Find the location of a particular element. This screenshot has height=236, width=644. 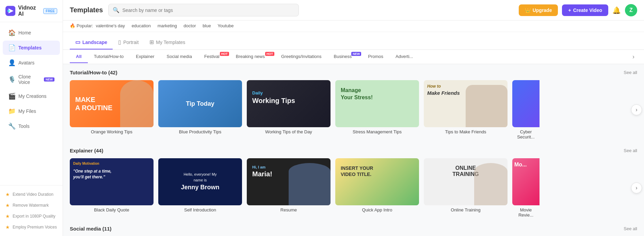

card-label-working-tips-day: Working Tips of the Day is located at coordinates (289, 132).